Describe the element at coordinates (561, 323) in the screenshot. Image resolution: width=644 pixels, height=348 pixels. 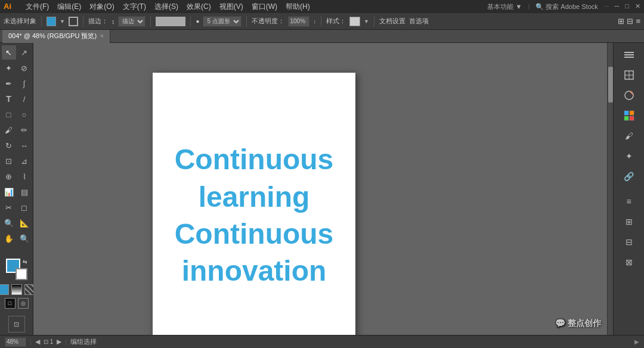
I see `watermark-icon: 💬` at that location.